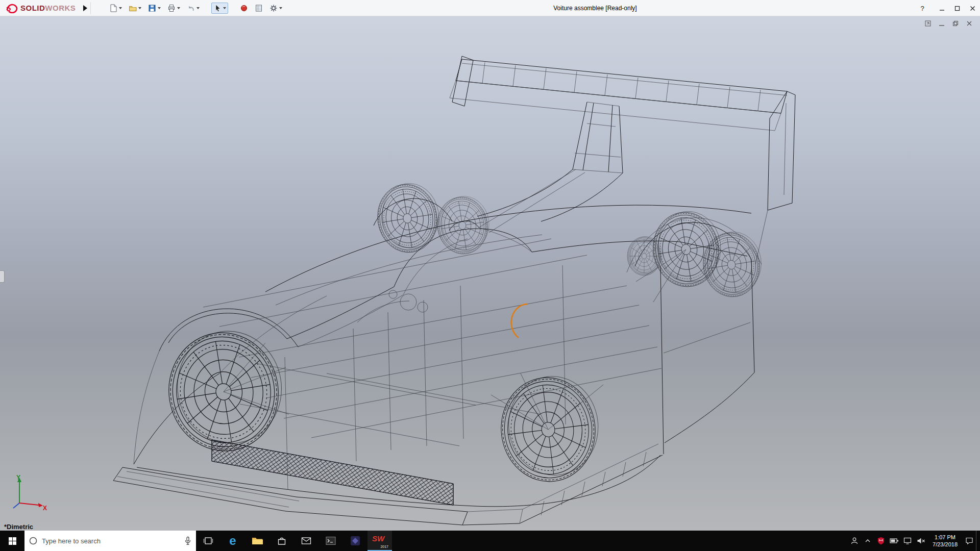  I want to click on people-button, so click(854, 541).